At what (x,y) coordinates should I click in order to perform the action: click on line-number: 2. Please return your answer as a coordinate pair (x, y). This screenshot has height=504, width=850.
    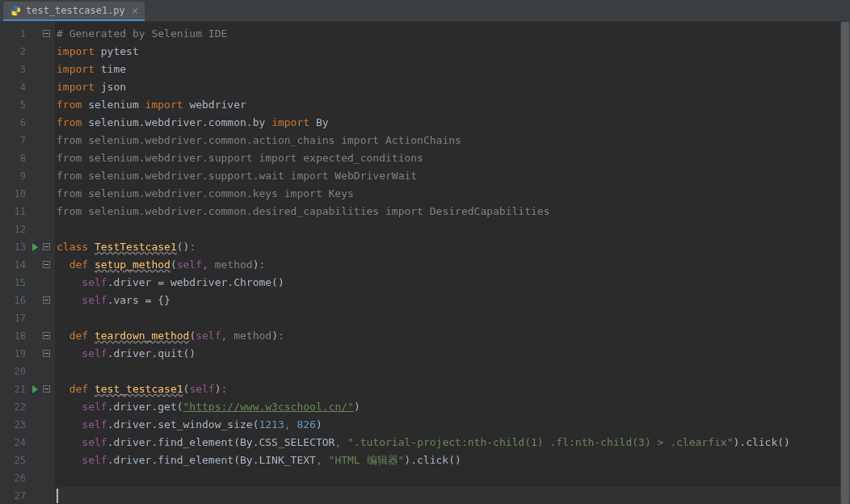
    Looking at the image, I should click on (20, 52).